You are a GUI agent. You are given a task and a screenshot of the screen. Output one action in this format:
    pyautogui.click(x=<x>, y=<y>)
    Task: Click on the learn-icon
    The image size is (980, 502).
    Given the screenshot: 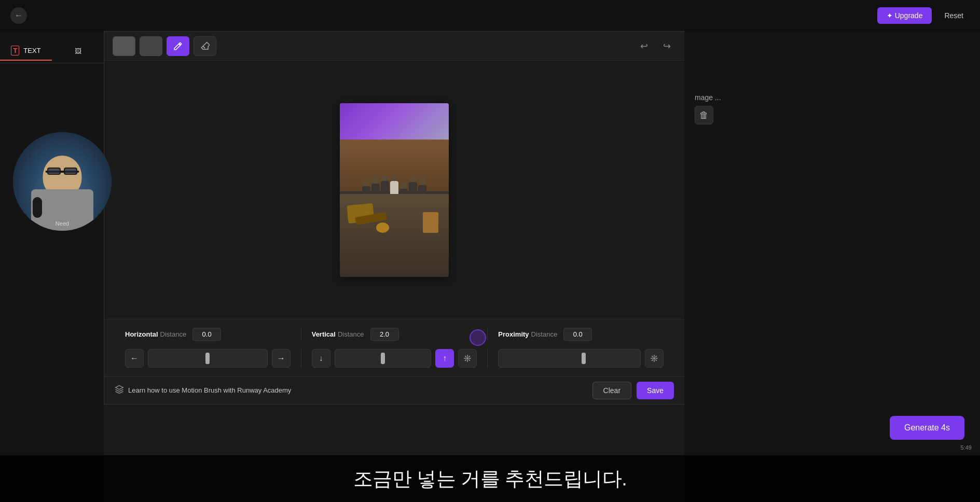 What is the action you would take?
    pyautogui.click(x=119, y=390)
    